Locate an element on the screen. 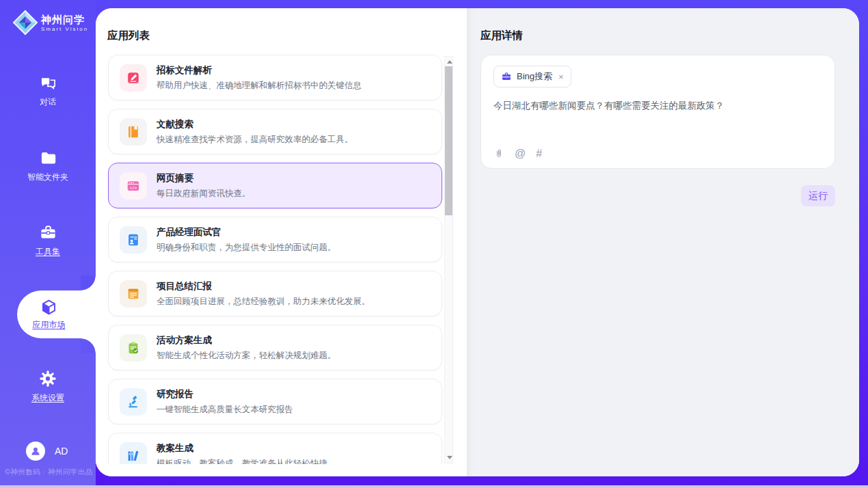 This screenshot has width=868, height=488. microscope-icon is located at coordinates (133, 402).